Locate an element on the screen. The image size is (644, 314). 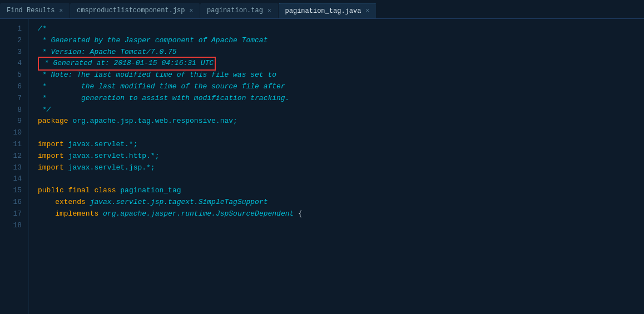
token: { is located at coordinates (298, 215).